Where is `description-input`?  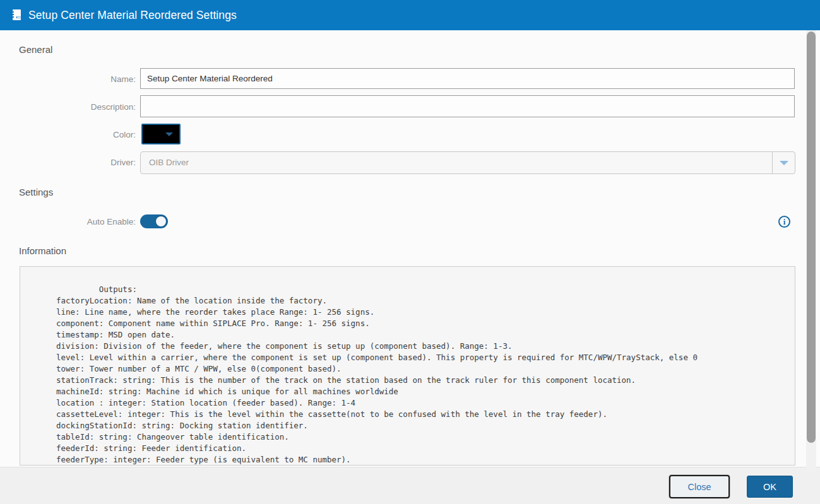
description-input is located at coordinates (467, 106).